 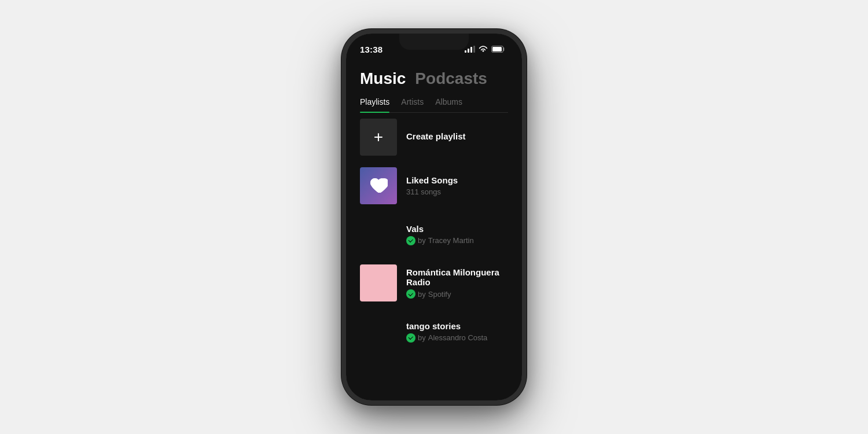 I want to click on sub-tabs: Playlists Artists Albums, so click(x=434, y=105).